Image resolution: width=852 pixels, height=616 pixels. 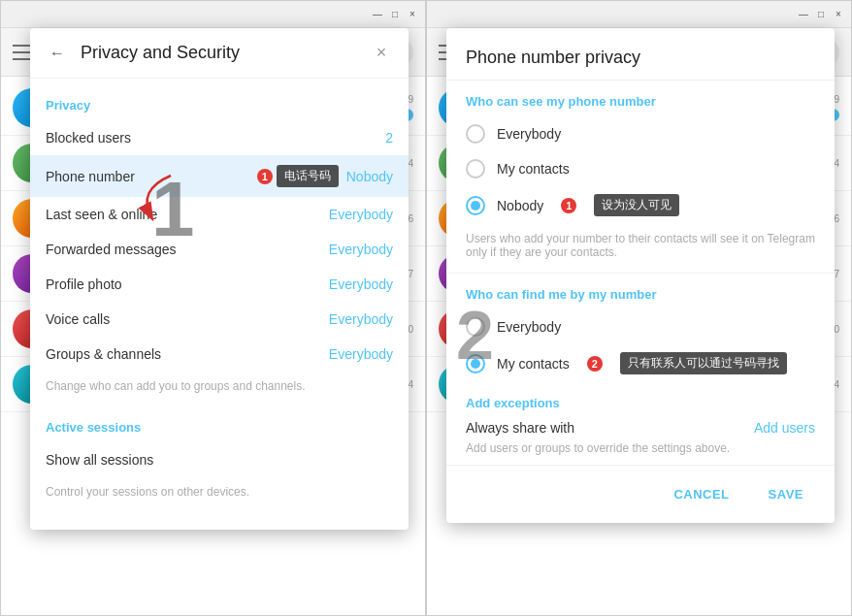 What do you see at coordinates (187, 319) in the screenshot?
I see `voice-calls-label: Voice calls` at bounding box center [187, 319].